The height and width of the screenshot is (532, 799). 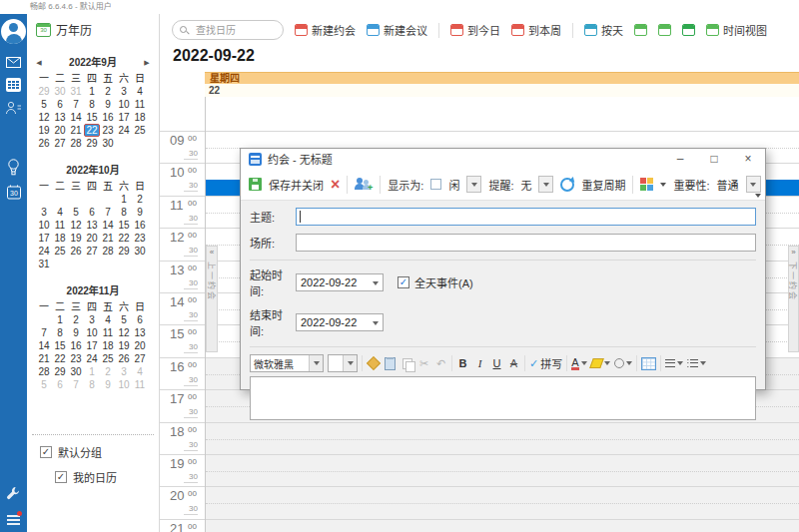 I want to click on show-as-dropdown, so click(x=473, y=184).